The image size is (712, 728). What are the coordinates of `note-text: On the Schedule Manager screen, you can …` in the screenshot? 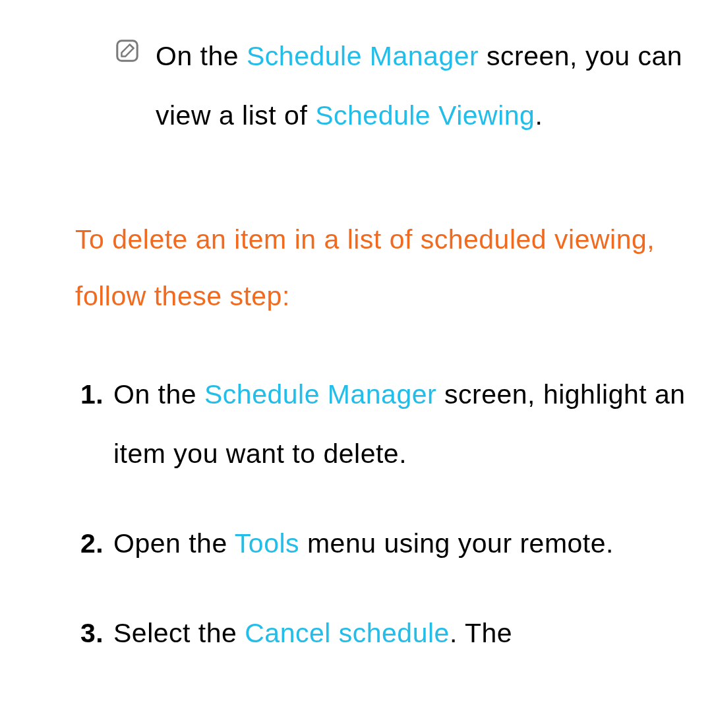 It's located at (422, 86).